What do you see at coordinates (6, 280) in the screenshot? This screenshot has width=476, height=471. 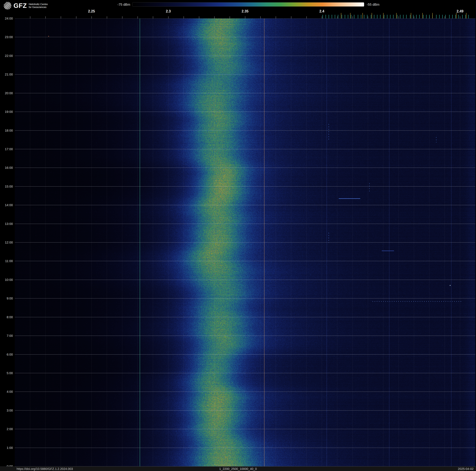 I see `time-axis-label: 10:00` at bounding box center [6, 280].